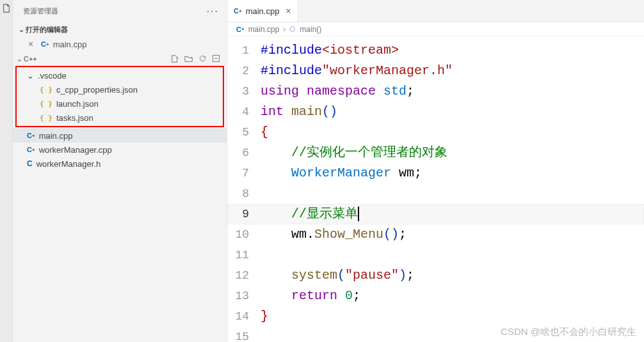 This screenshot has height=342, width=644. Describe the element at coordinates (120, 136) in the screenshot. I see `file-main-cpp: C+ main.cpp` at that location.